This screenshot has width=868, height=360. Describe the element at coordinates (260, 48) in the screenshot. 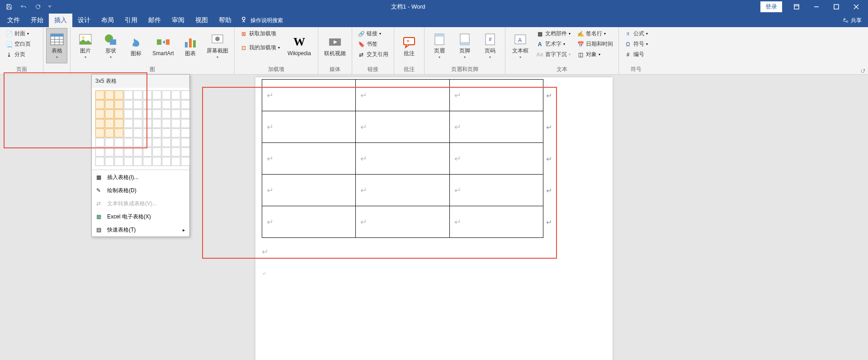

I see `my-addins-button: ⊡我的加载项 ▾` at that location.